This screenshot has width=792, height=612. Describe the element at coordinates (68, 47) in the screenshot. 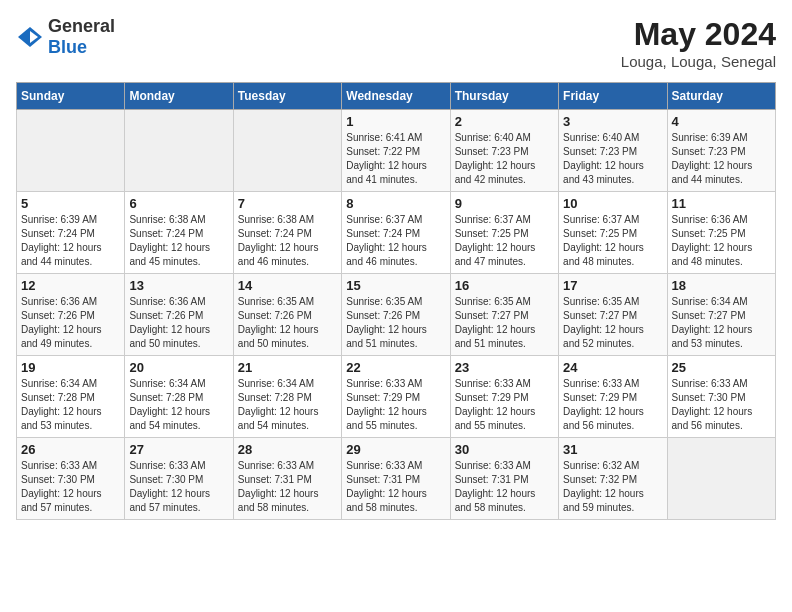

I see `logo-blue: Blue` at that location.